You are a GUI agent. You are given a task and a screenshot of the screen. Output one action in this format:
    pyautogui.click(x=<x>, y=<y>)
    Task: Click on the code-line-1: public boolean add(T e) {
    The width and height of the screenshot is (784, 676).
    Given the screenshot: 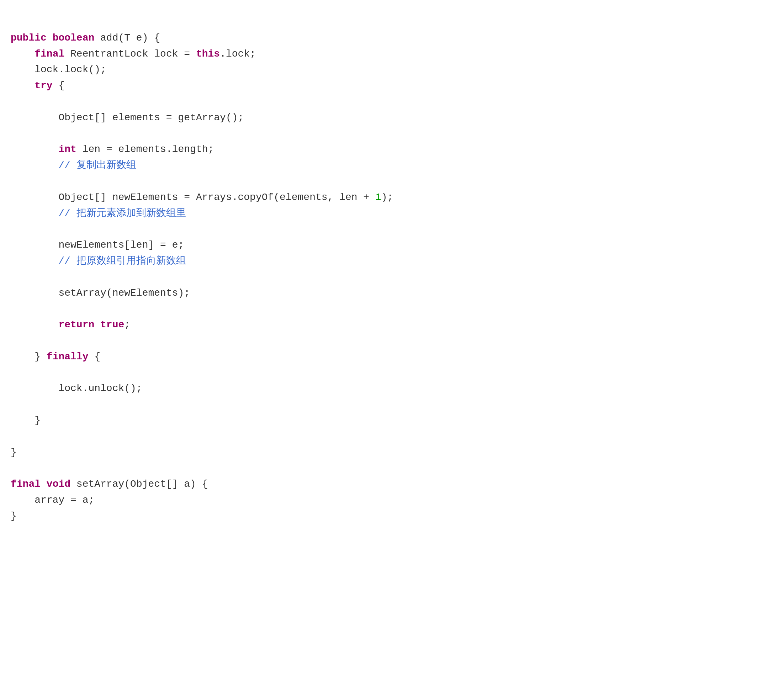 What is the action you would take?
    pyautogui.click(x=392, y=38)
    